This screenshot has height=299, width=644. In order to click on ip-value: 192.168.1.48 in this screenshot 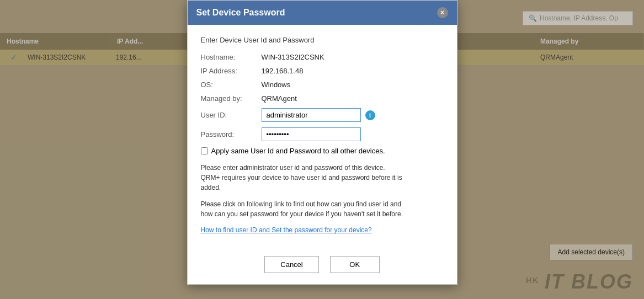, I will do `click(283, 71)`.